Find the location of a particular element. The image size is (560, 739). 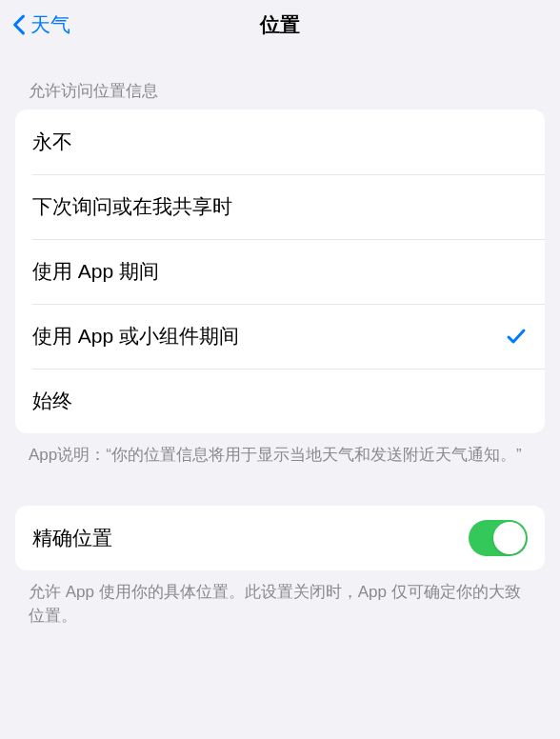

location-option-label: 下次询问或在我共享时 is located at coordinates (132, 207).